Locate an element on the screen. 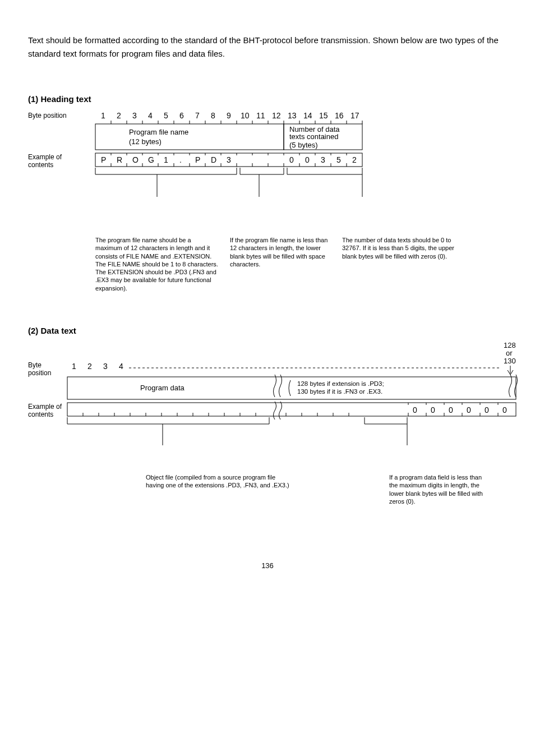 This screenshot has width=535, height=756. svg-text: 14 is located at coordinates (308, 116).